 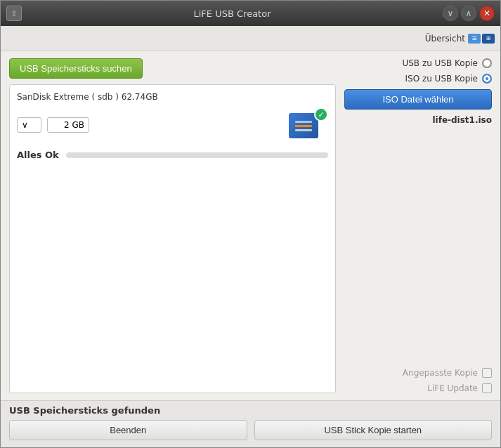 What do you see at coordinates (418, 120) in the screenshot?
I see `iso-filename: life-dist1.iso` at bounding box center [418, 120].